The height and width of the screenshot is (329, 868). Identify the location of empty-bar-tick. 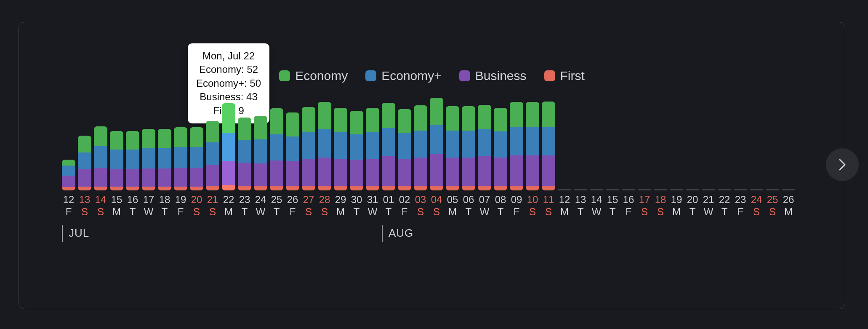
(692, 190).